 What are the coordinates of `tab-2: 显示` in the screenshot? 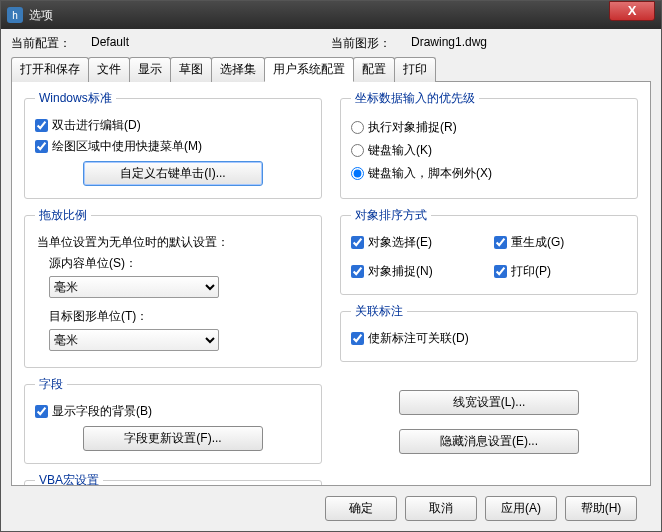 It's located at (150, 70).